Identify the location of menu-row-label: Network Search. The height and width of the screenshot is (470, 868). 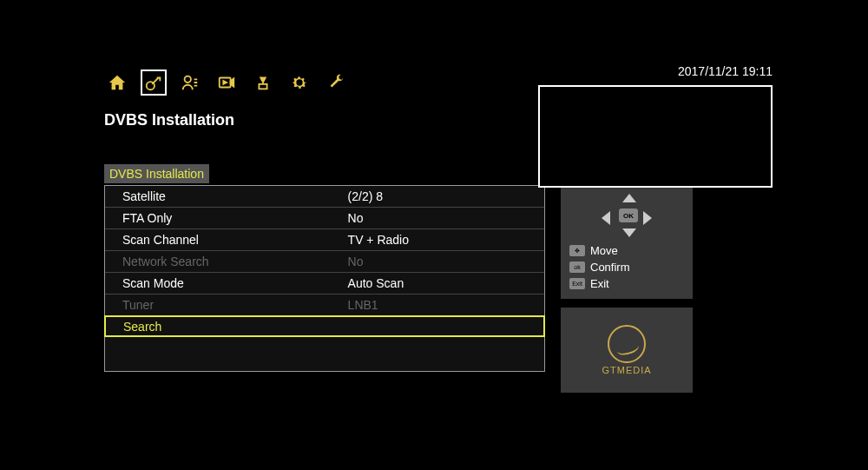
(235, 261).